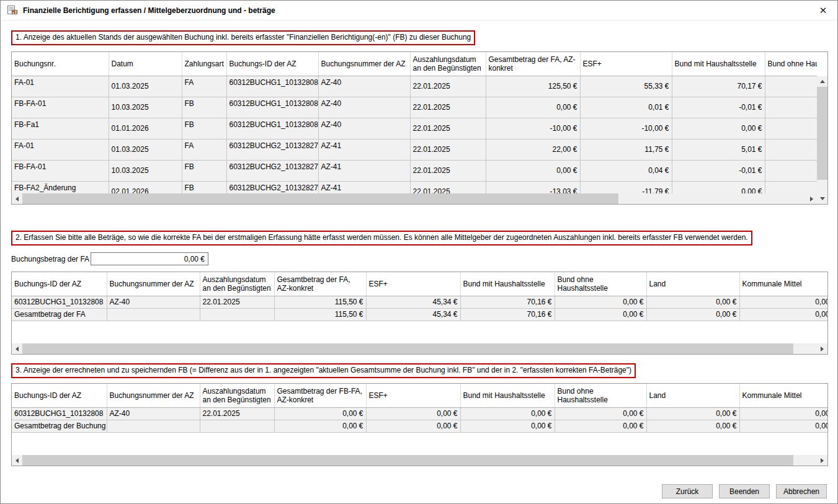 This screenshot has height=504, width=838. I want to click on table-row: 60312BUCHG1_10132808AZ-4022.01.20250,00 …, so click(419, 413).